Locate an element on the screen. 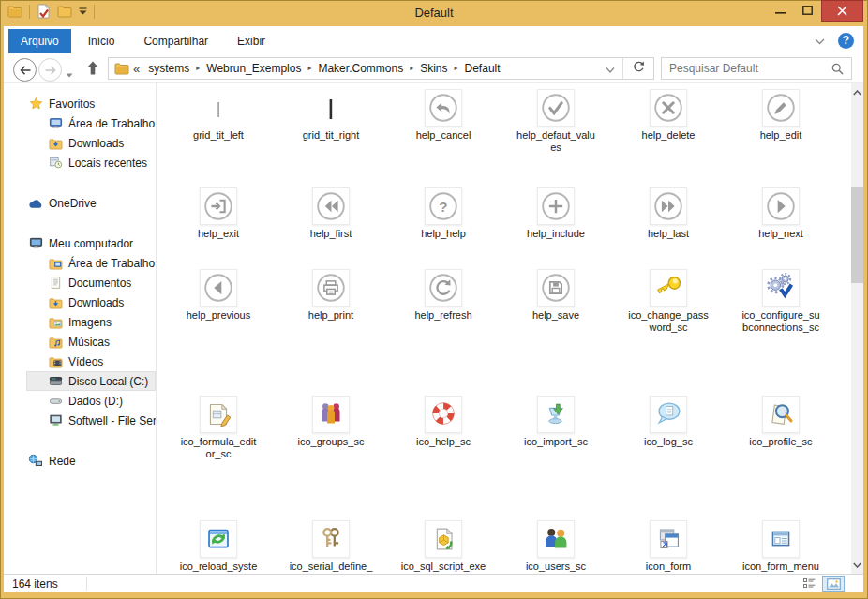 This screenshot has width=868, height=599. undo-circle-icon is located at coordinates (443, 108).